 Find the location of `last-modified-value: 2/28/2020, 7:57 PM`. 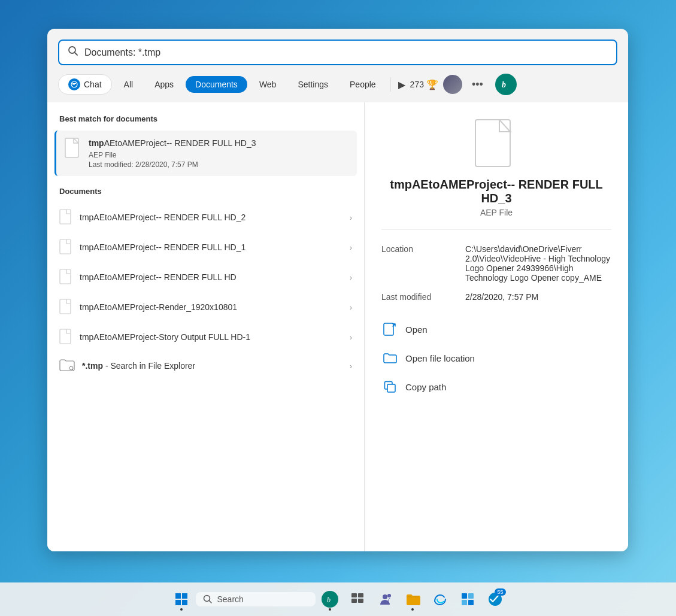

last-modified-value: 2/28/2020, 7:57 PM is located at coordinates (538, 297).